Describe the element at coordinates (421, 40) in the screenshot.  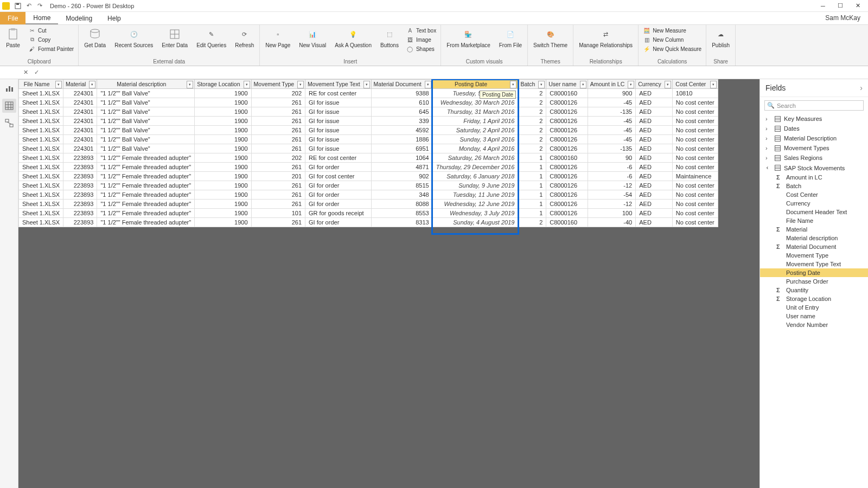
I see `image-button: 🖼Image` at that location.